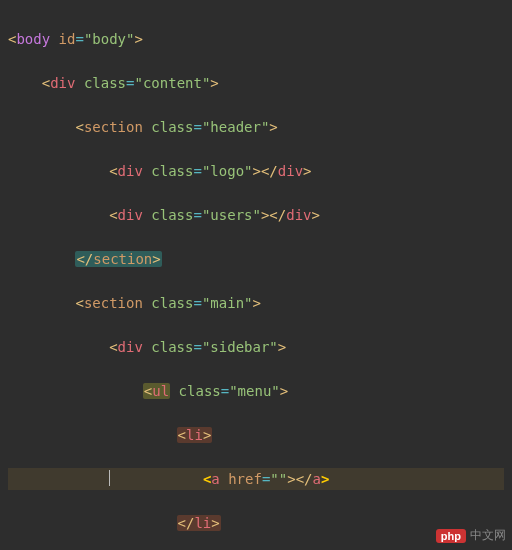 The height and width of the screenshot is (550, 512). Describe the element at coordinates (256, 127) in the screenshot. I see `code-line: <section class="header">` at that location.